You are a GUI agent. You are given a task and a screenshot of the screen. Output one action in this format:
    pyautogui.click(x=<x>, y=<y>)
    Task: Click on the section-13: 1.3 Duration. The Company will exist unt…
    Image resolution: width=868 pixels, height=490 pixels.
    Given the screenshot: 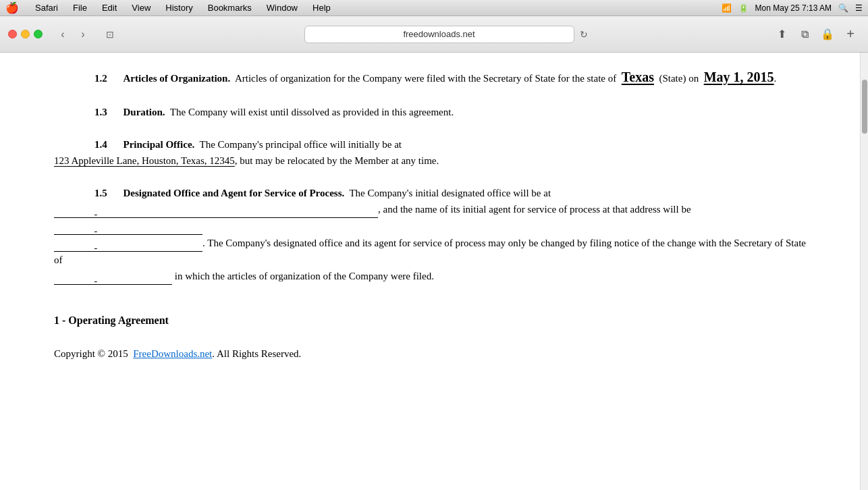 What is the action you would take?
    pyautogui.click(x=430, y=112)
    